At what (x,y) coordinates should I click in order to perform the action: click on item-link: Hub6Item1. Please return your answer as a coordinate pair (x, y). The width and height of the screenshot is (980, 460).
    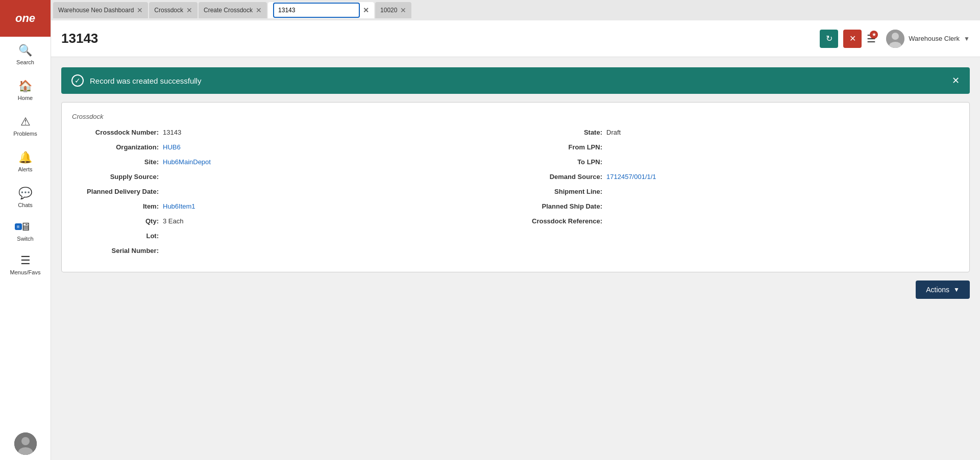
    Looking at the image, I should click on (179, 206).